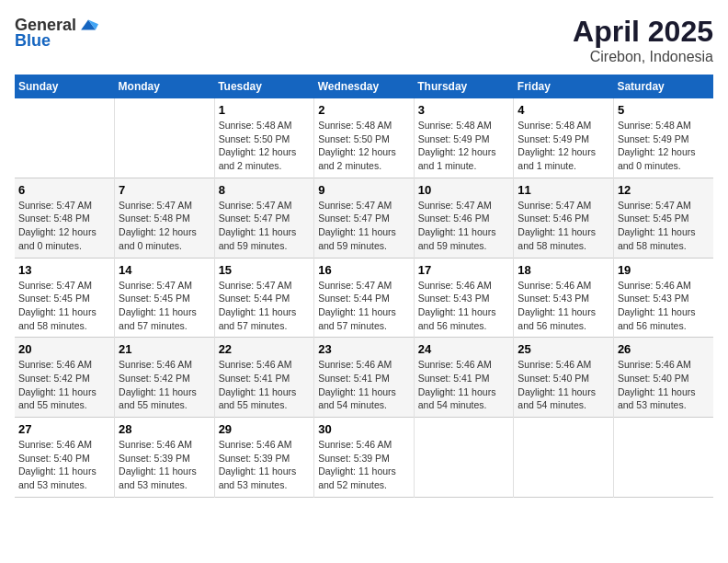 This screenshot has width=728, height=563. Describe the element at coordinates (165, 429) in the screenshot. I see `day-number: 28` at that location.